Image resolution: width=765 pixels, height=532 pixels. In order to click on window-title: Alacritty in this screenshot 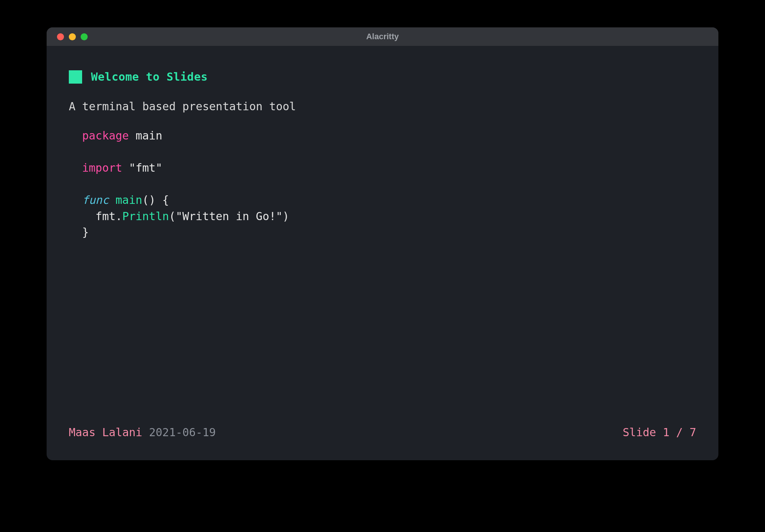, I will do `click(382, 37)`.